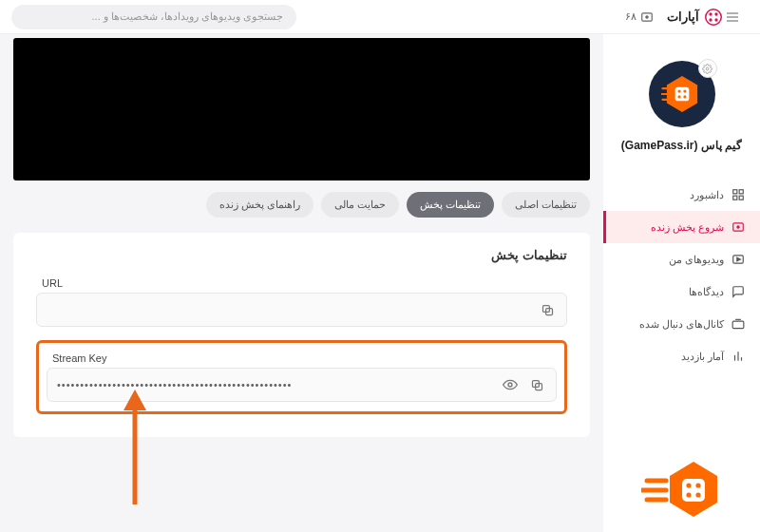 This screenshot has height=532, width=760. I want to click on url-label: URL, so click(304, 283).